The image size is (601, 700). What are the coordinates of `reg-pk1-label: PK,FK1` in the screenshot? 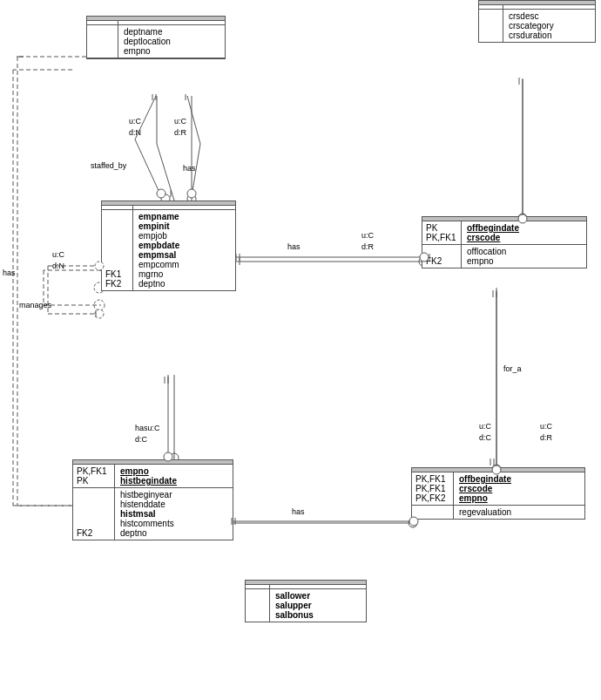 It's located at (432, 479).